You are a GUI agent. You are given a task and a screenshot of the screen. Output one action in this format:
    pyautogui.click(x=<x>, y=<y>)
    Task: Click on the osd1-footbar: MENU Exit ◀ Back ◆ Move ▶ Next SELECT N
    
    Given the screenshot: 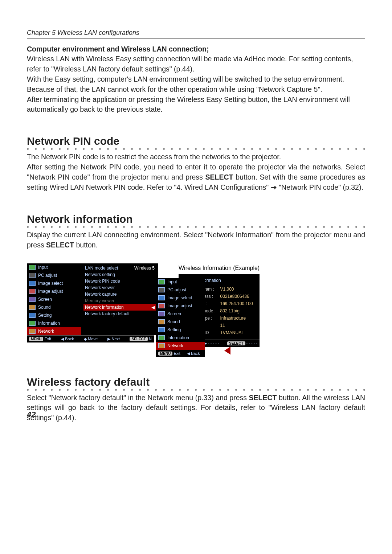 What is the action you would take?
    pyautogui.click(x=90, y=339)
    